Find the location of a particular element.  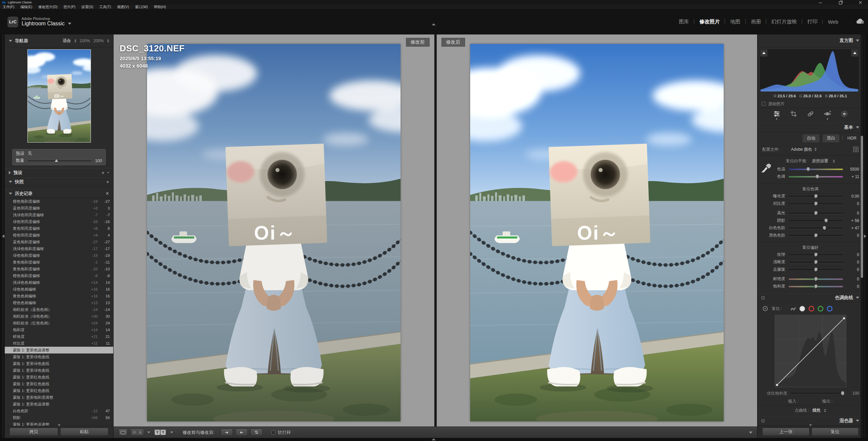

zoom-fit: 适合 is located at coordinates (67, 41).